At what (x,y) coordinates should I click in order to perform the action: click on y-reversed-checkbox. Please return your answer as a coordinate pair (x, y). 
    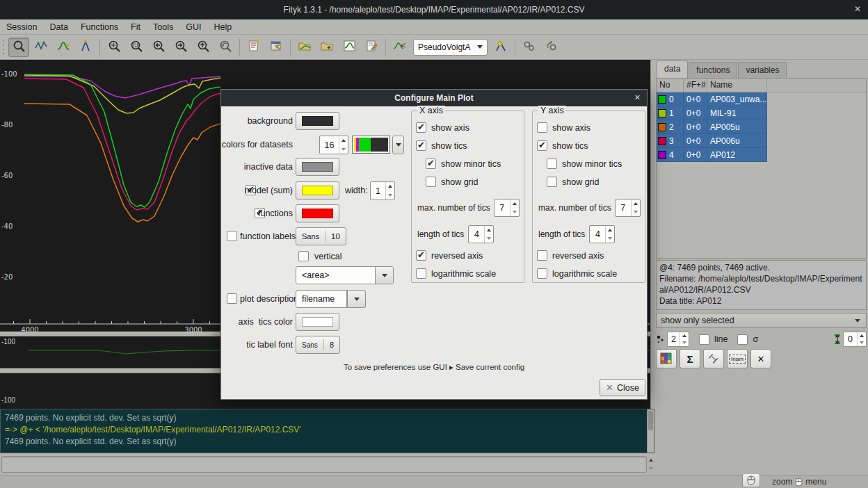
    Looking at the image, I should click on (542, 256).